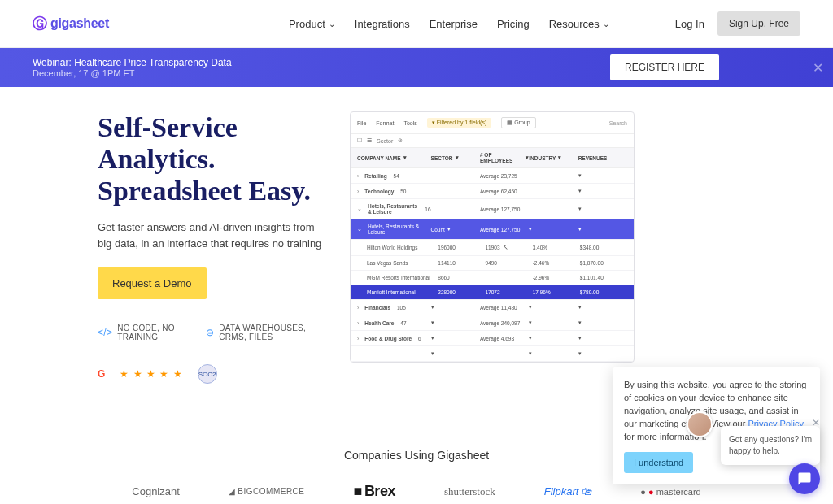  I want to click on hero-subtitle: Get faster answers and AI-driven insight…, so click(212, 236).